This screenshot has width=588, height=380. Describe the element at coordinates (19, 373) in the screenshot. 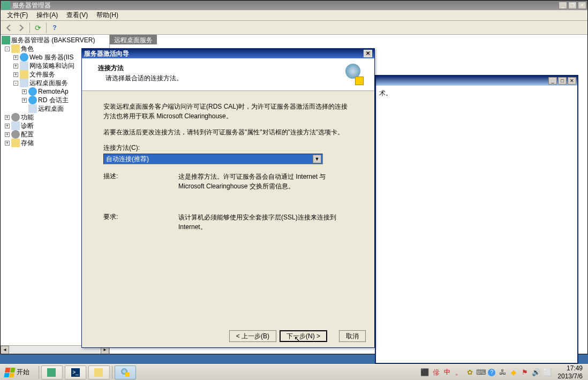

I see `start-button: 开始` at that location.